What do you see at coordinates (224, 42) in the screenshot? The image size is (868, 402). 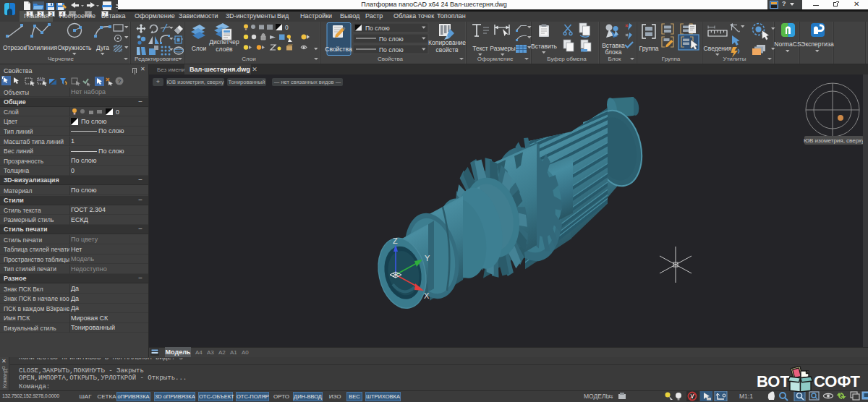 I see `svg-text: Диспетчер` at bounding box center [224, 42].